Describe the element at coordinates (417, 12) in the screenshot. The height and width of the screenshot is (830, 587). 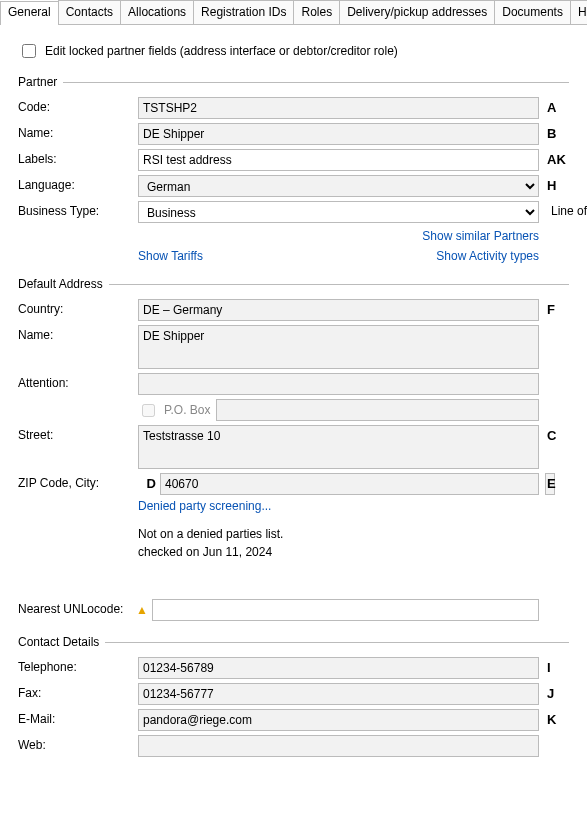
I see `tab-delivery-pickup: Delivery/pickup addresses` at that location.